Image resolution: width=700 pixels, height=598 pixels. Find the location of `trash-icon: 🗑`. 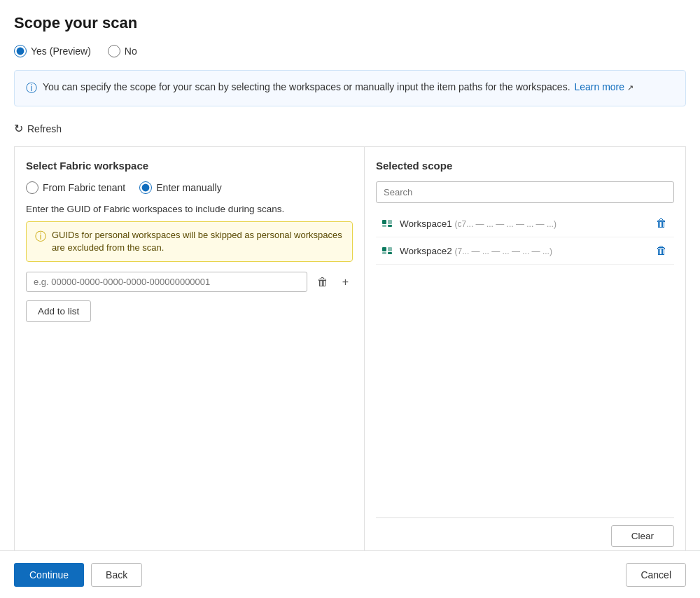

trash-icon: 🗑 is located at coordinates (323, 281).